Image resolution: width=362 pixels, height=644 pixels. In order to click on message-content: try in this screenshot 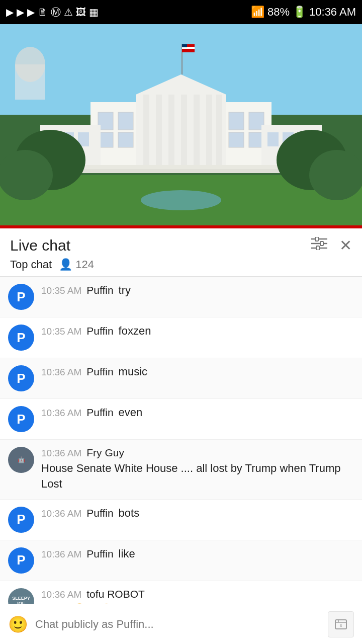, I will do `click(125, 290)`.